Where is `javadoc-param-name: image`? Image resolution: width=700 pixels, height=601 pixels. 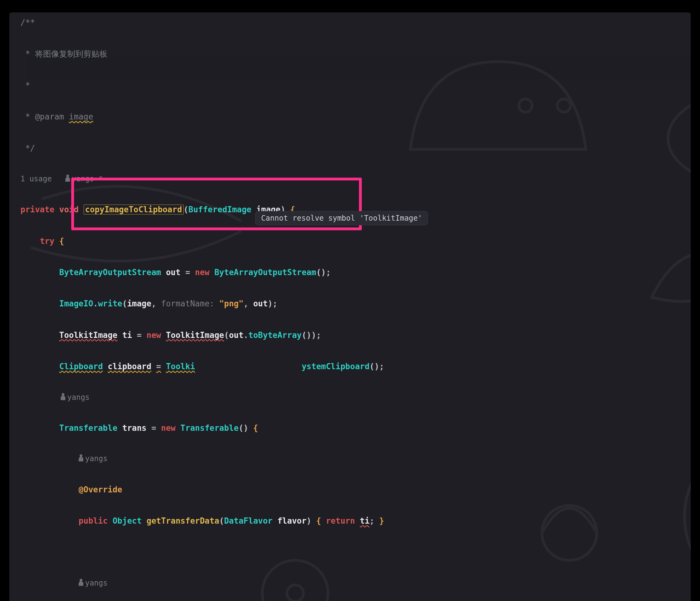
javadoc-param-name: image is located at coordinates (81, 117).